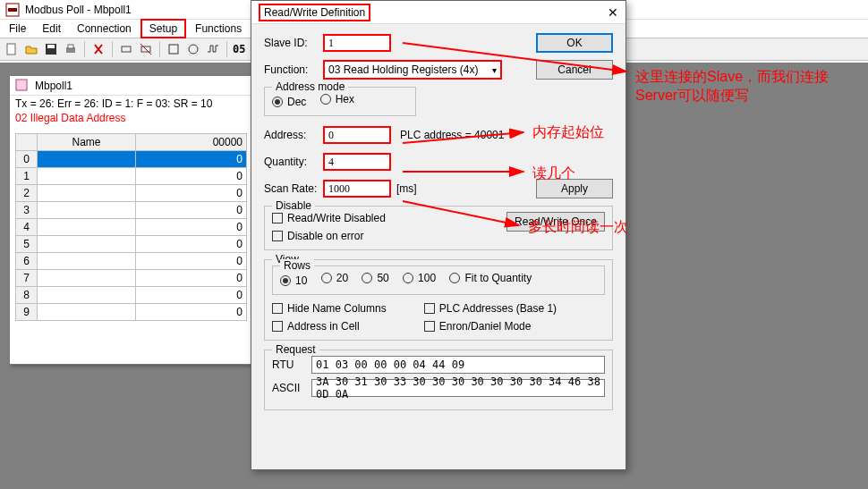  I want to click on rows-legend: Rows, so click(297, 266).